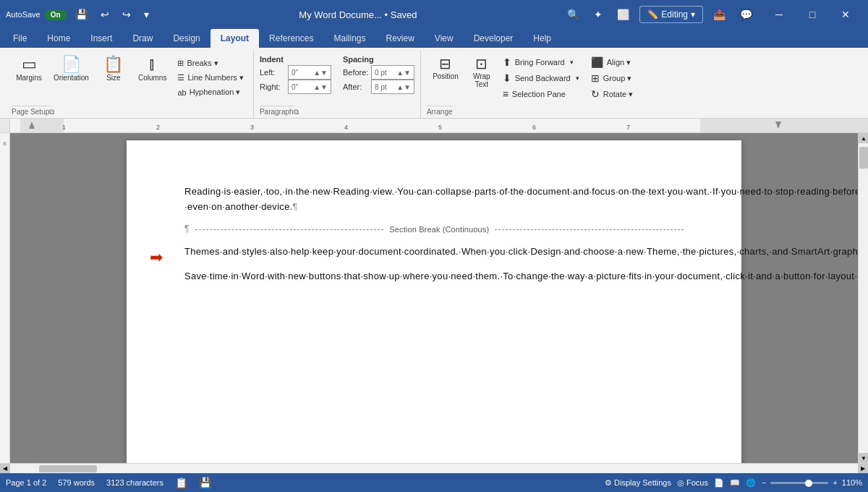 The image size is (868, 492). Describe the element at coordinates (135, 483) in the screenshot. I see `char-count: 3123 characters` at that location.